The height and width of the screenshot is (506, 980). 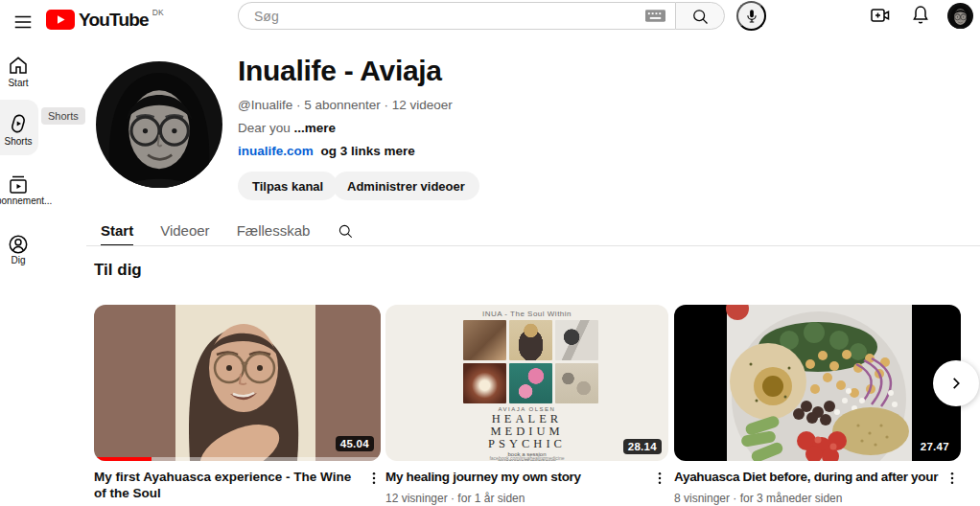 What do you see at coordinates (18, 124) in the screenshot?
I see `shorts-icon` at bounding box center [18, 124].